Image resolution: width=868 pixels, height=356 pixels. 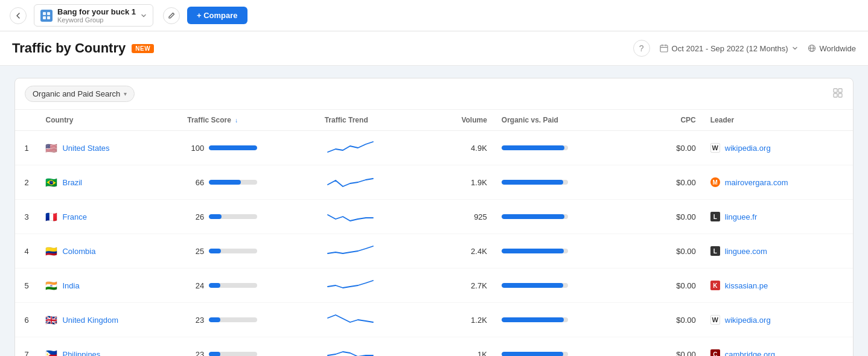 I want to click on leader-name: mairovergara.com, so click(x=757, y=182).